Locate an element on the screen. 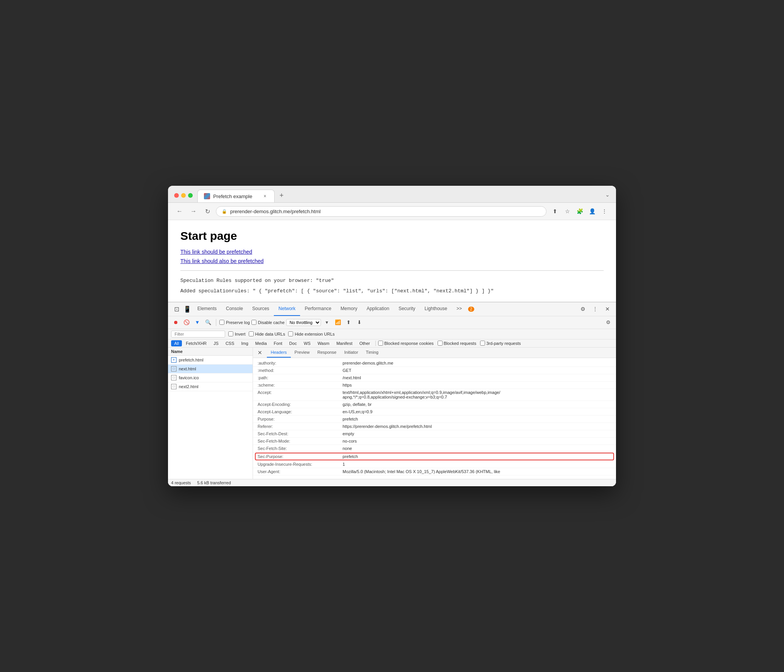 Image resolution: width=784 pixels, height=672 pixels. tab-close-button: × is located at coordinates (265, 196).